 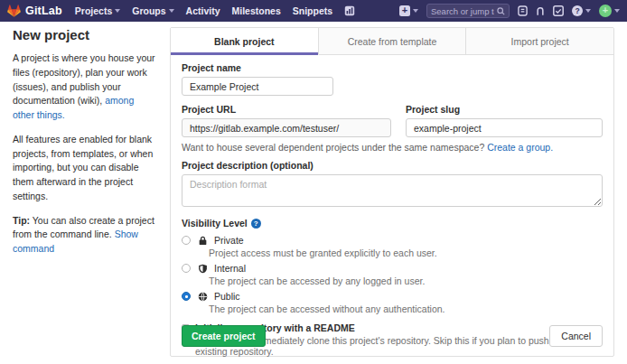 What do you see at coordinates (582, 11) in the screenshot?
I see `help-dropdown: ?` at bounding box center [582, 11].